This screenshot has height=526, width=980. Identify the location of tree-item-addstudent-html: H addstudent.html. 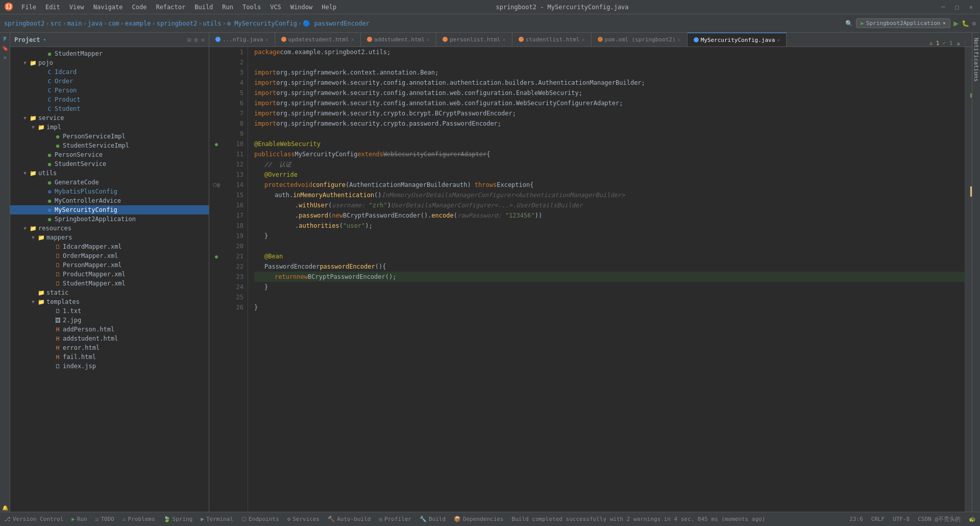
(109, 339).